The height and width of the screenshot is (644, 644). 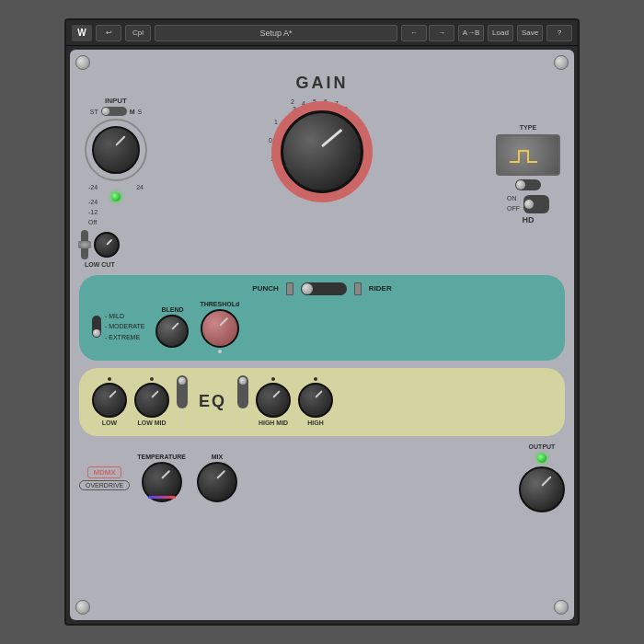 I want to click on mild-toggle, so click(x=97, y=327).